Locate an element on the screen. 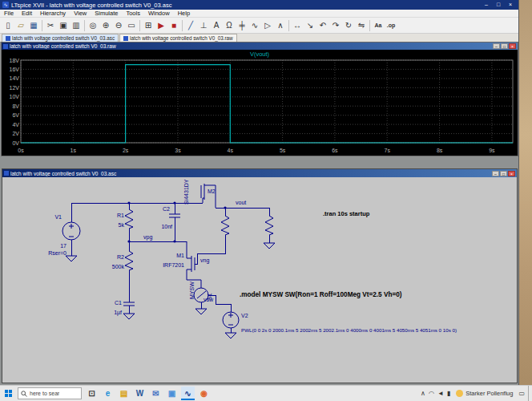 The width and height of the screenshot is (532, 401). taskbar-search: here to sear is located at coordinates (50, 393).